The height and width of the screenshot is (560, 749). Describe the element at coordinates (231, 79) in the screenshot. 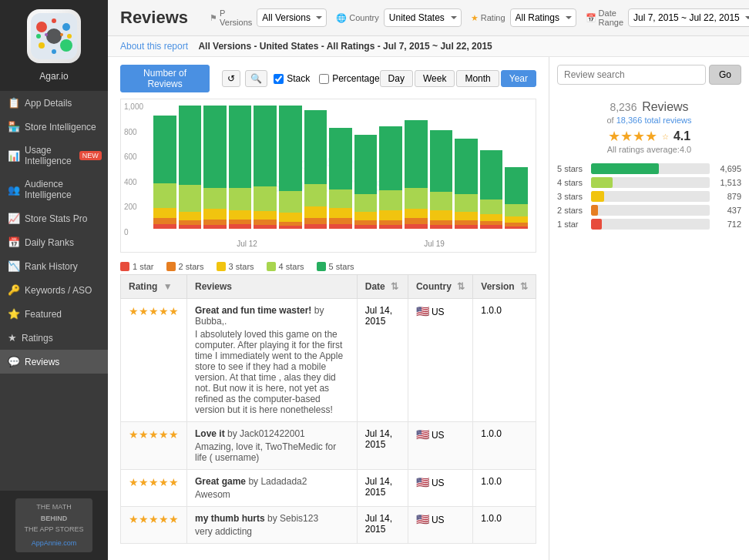

I see `reset-btn: ↺` at that location.